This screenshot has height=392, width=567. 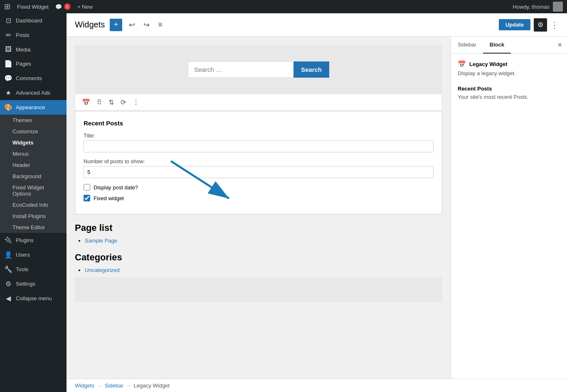 I want to click on panel-close-button: ×, so click(x=560, y=45).